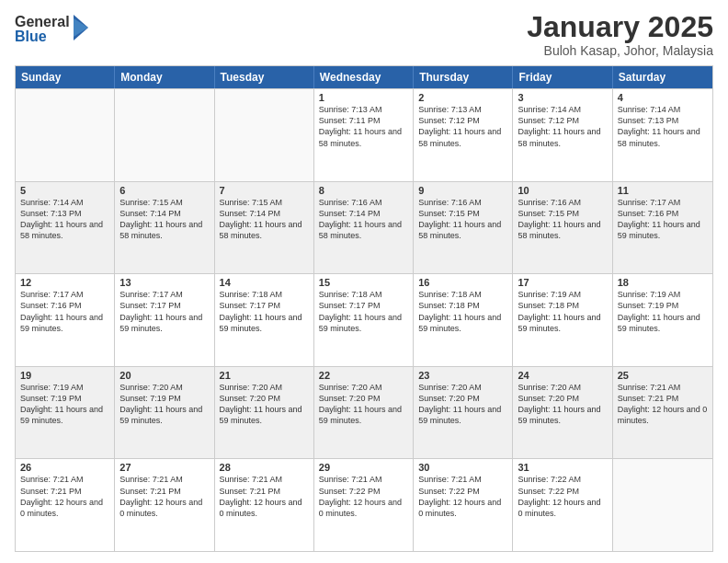 Image resolution: width=728 pixels, height=563 pixels. What do you see at coordinates (364, 127) in the screenshot?
I see `day-info: Sunrise: 7:13 AMSunset: 7:11 PMDaylight:…` at bounding box center [364, 127].